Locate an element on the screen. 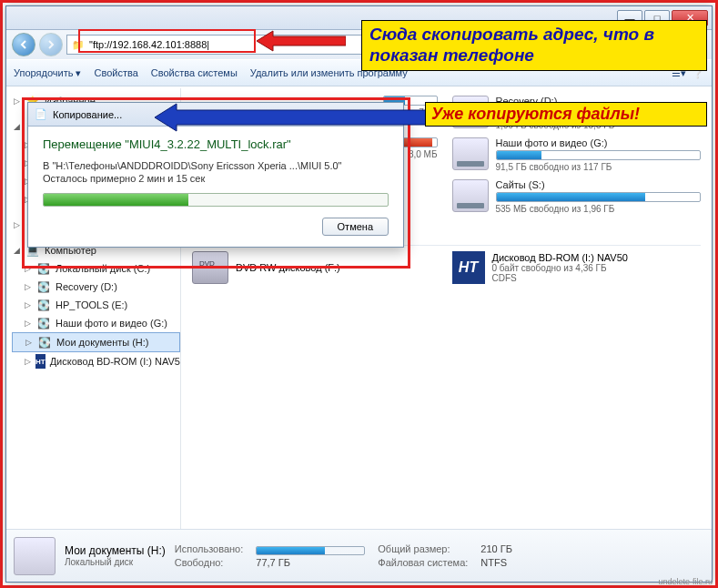 This screenshot has height=588, width=718. statusbar: Мои документы (H:) Локальный диск Исполь… is located at coordinates (359, 555).